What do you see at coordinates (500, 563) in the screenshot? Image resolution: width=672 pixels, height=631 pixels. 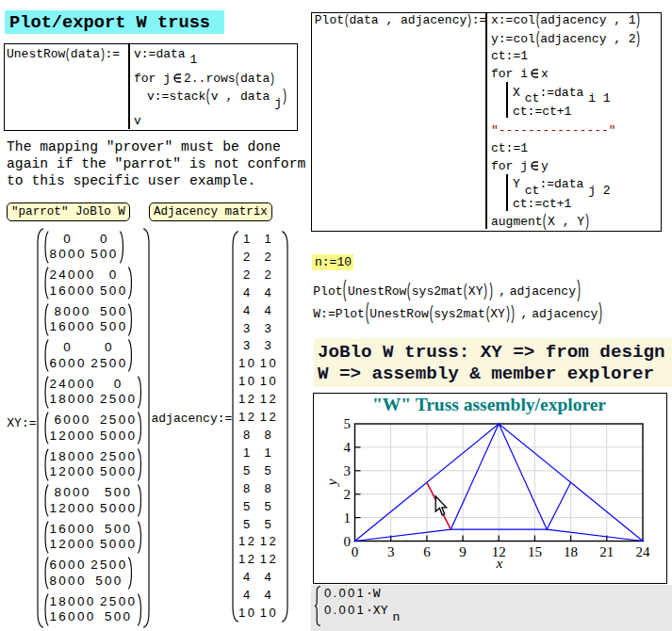 I see `svg-text: x` at bounding box center [500, 563].